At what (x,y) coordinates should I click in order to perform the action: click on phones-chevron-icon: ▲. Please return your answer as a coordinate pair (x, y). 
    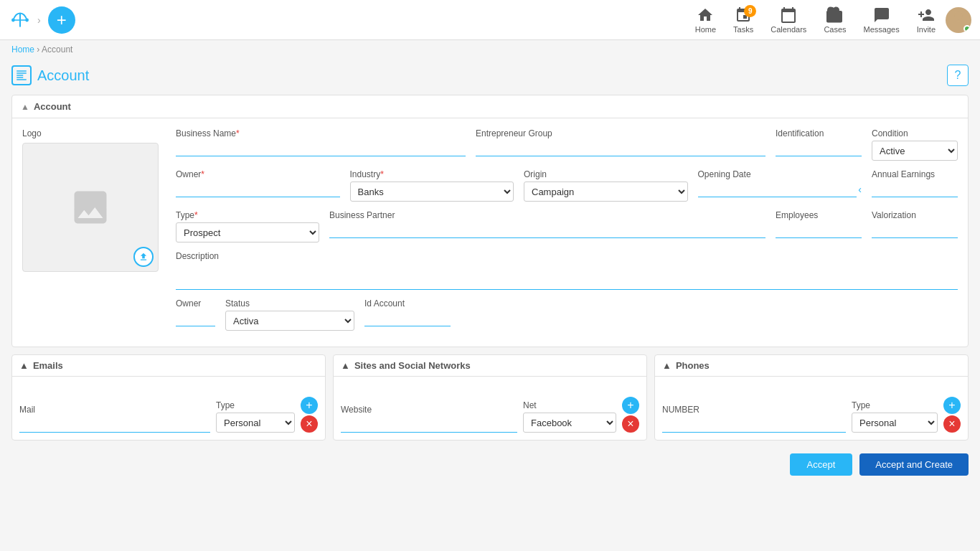
    Looking at the image, I should click on (667, 366).